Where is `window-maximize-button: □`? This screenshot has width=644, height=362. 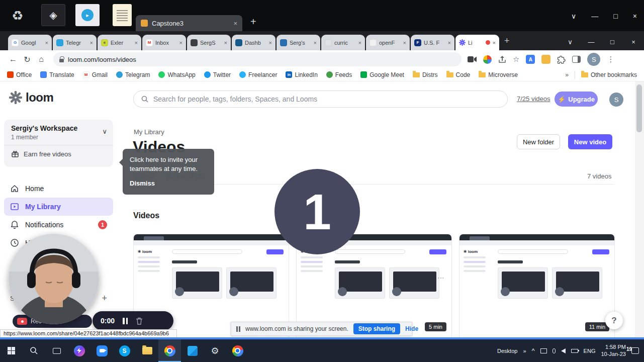 window-maximize-button: □ is located at coordinates (615, 16).